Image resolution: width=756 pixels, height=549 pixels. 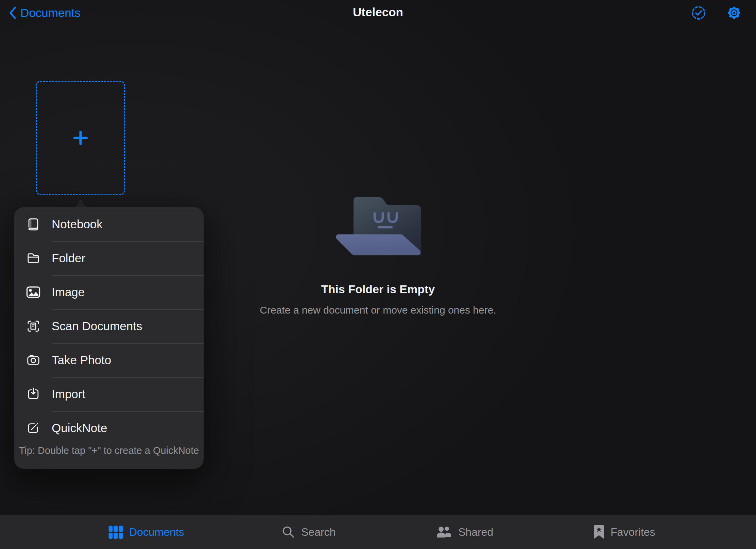 I want to click on folder-icon, so click(x=33, y=258).